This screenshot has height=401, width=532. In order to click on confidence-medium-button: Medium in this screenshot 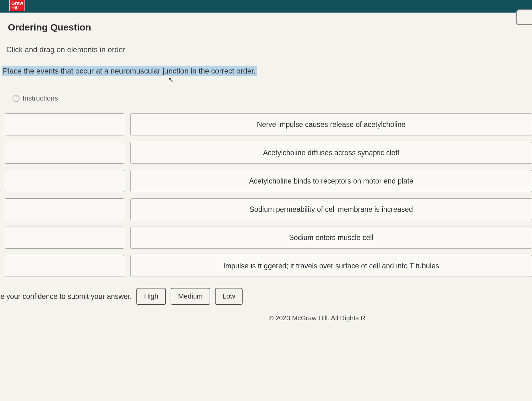, I will do `click(190, 296)`.